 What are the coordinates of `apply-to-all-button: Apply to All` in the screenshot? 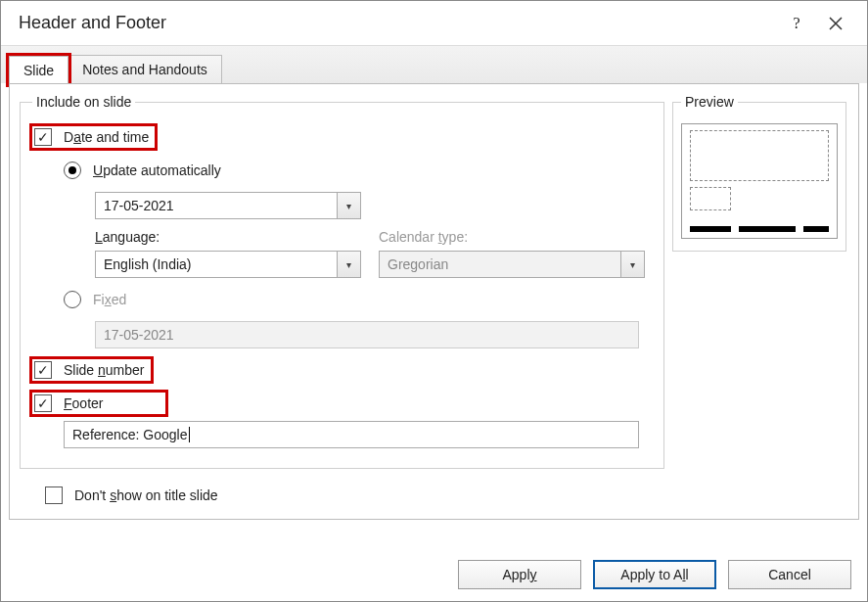 It's located at (655, 575).